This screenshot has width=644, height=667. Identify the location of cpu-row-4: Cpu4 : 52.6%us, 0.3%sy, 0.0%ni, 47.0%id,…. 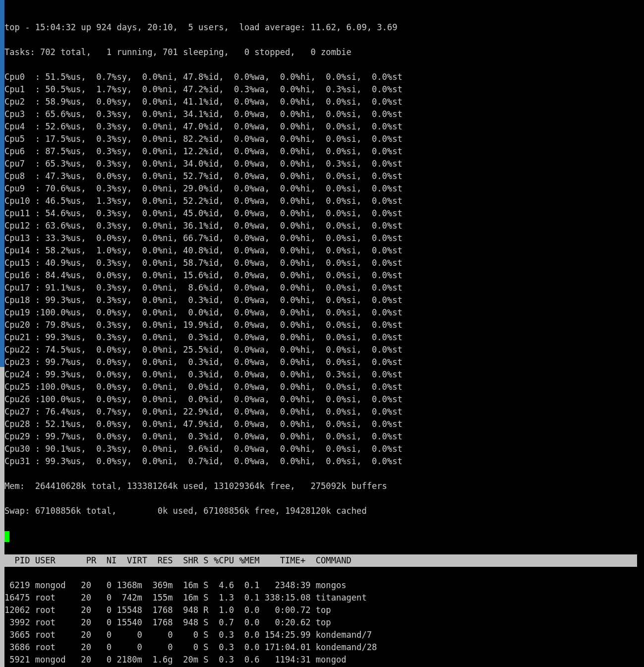
(321, 127).